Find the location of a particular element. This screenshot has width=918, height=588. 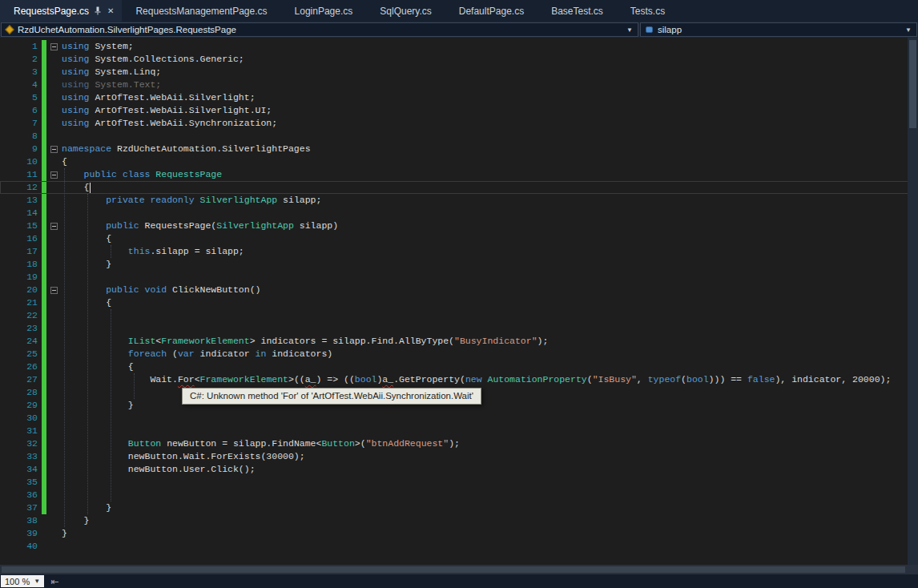

line-number: 10 is located at coordinates (21, 162).